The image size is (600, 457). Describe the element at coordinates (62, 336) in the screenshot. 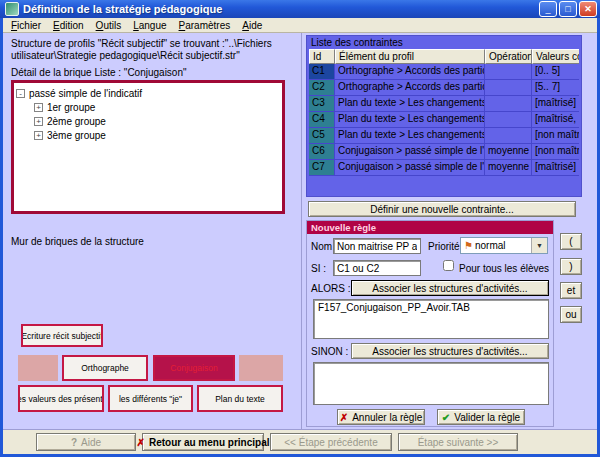

I see `brick-ecriture-recit-subjectif: Ecriture récit subjectif` at that location.